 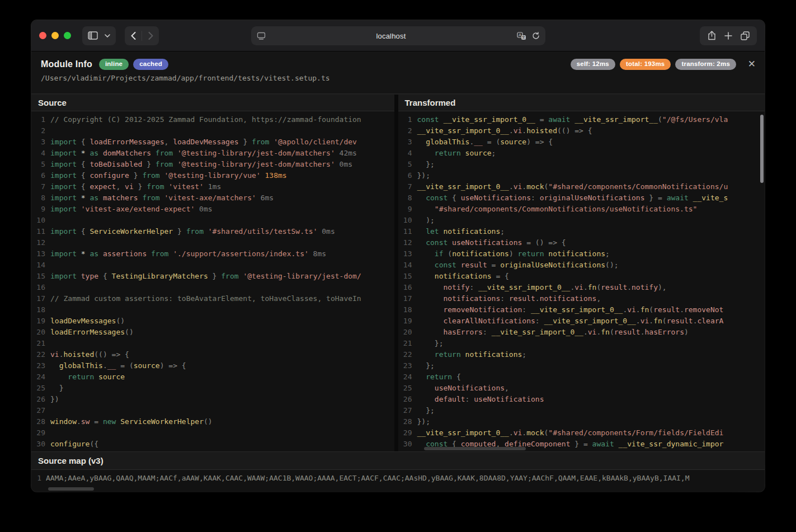 What do you see at coordinates (536, 36) in the screenshot?
I see `reload-button` at bounding box center [536, 36].